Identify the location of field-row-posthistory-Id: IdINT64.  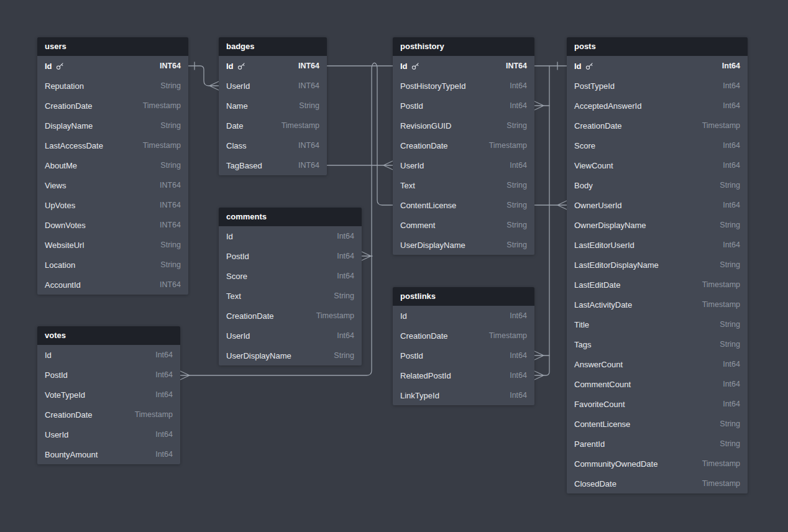
(464, 66).